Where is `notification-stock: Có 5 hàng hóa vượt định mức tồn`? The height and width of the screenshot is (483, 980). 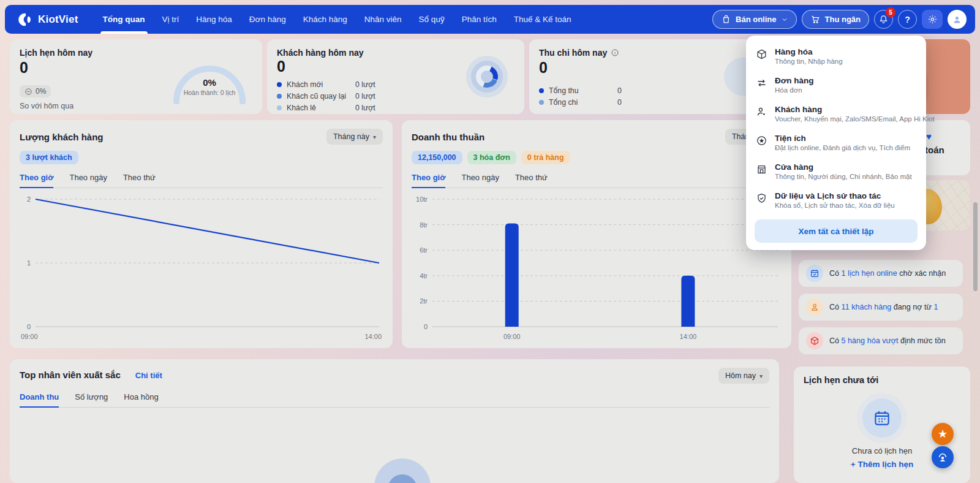 notification-stock: Có 5 hàng hóa vượt định mức tồn is located at coordinates (881, 341).